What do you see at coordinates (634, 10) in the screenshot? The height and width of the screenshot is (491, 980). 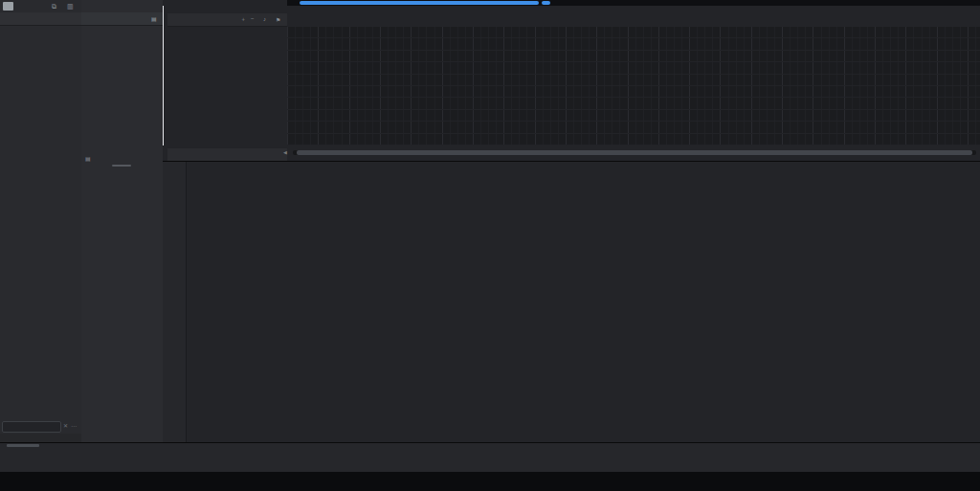 I see `timeline-ruler` at bounding box center [634, 10].